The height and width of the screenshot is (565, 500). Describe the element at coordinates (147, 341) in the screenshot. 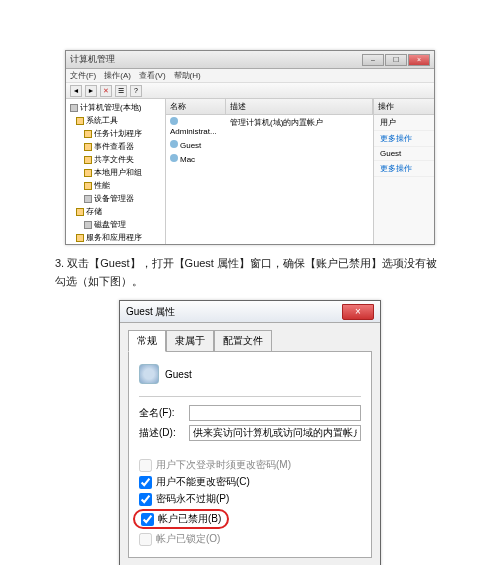

I see `tab-general: 常规` at that location.